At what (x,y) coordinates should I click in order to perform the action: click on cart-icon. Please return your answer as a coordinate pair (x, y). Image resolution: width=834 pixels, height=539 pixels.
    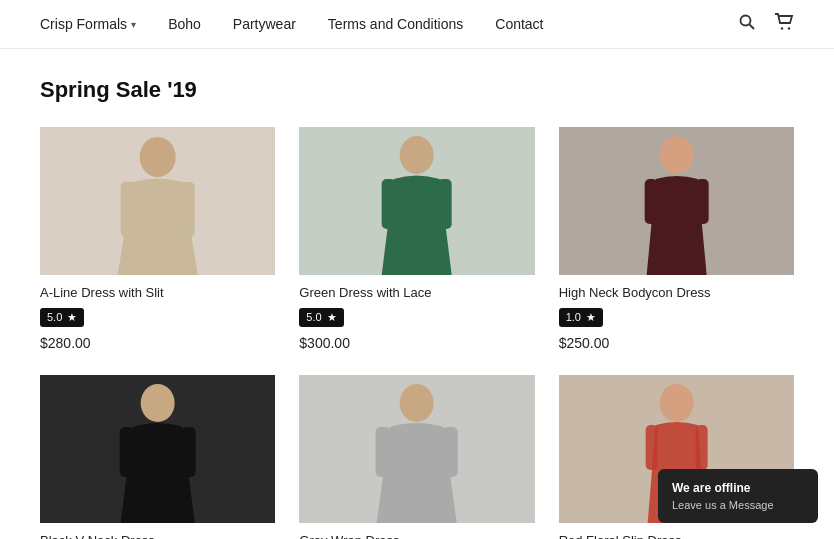
    Looking at the image, I should click on (784, 22).